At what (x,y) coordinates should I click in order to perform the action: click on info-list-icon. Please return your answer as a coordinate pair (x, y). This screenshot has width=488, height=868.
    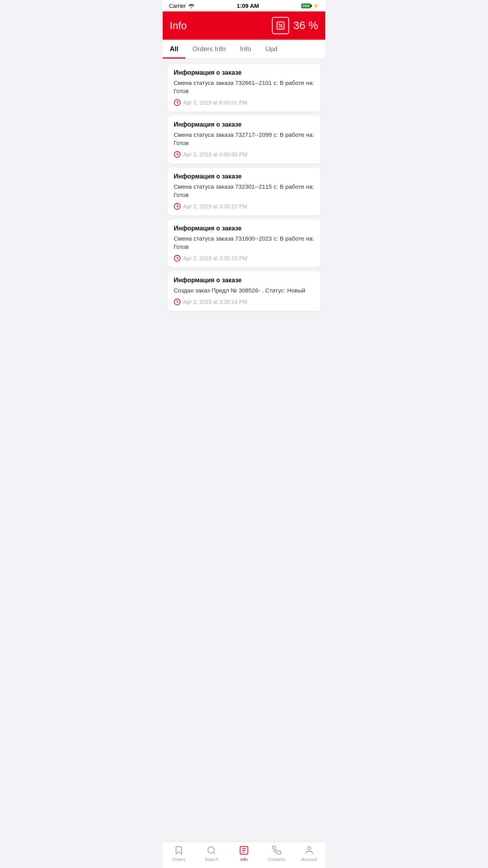
    Looking at the image, I should click on (244, 850).